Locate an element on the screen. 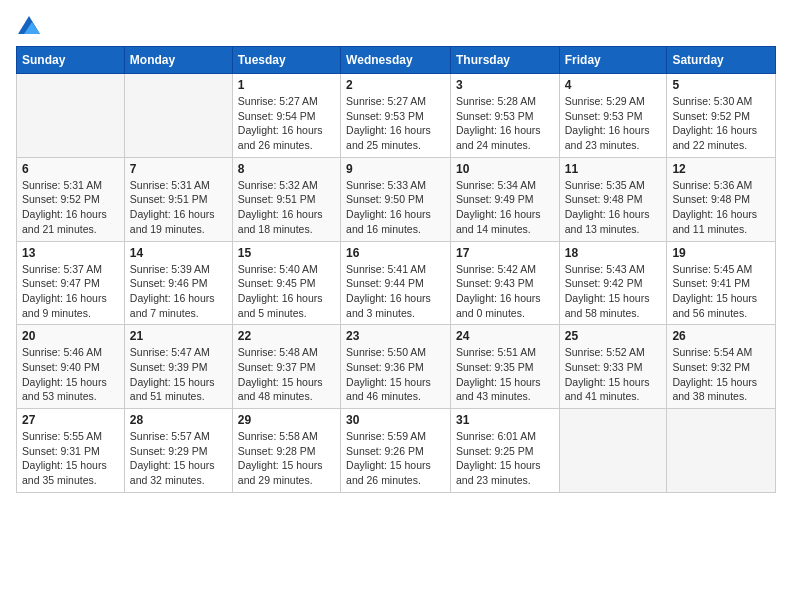 The image size is (792, 612). day-info: Sunrise: 5:33 AM Sunset: 9:50 PM Dayligh… is located at coordinates (396, 208).